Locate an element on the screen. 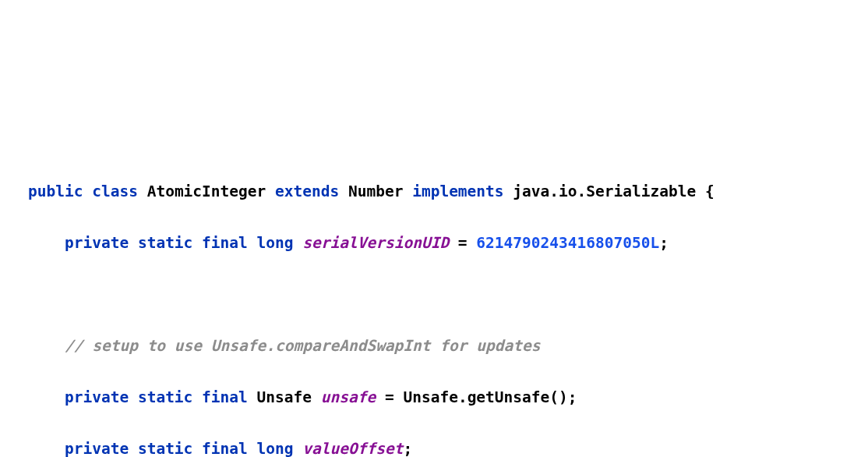  field-serialVersionUID: serialVersionUID is located at coordinates (376, 243).